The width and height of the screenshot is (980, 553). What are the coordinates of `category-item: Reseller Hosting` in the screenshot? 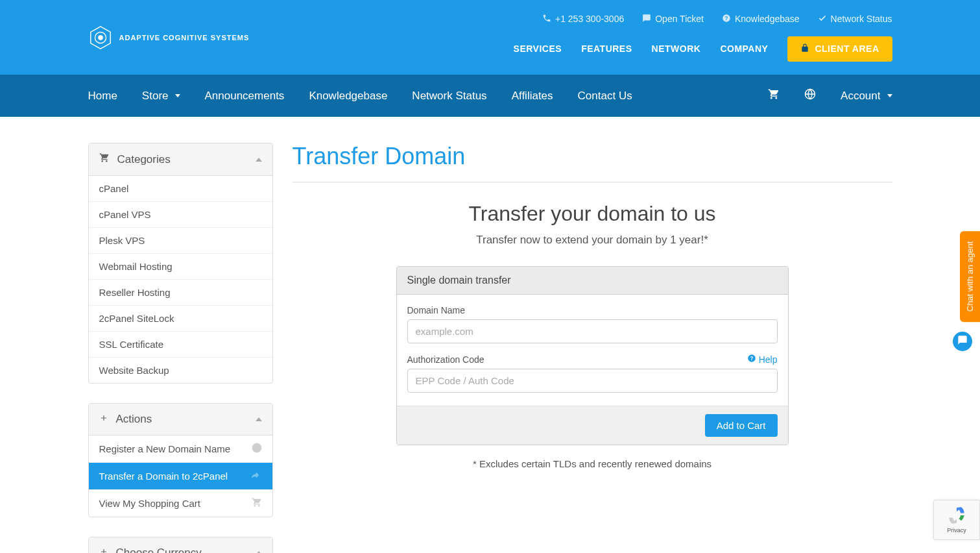 It's located at (180, 292).